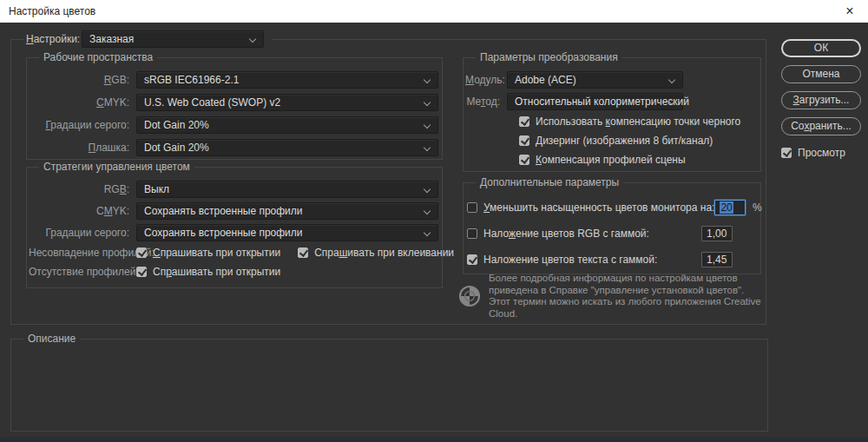 This screenshot has width=868, height=442. I want to click on load-button: Загрузить..., so click(821, 101).